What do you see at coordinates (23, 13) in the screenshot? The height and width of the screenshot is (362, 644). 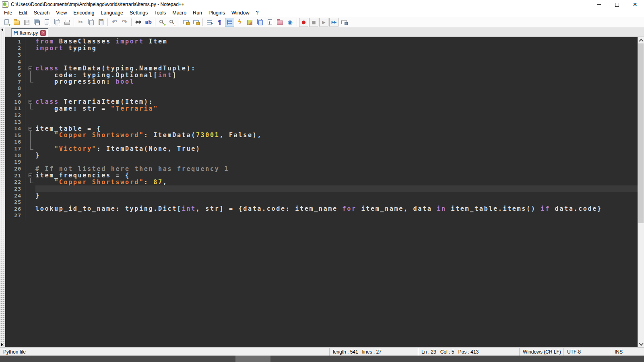 I see `menu-edit: Edit` at bounding box center [23, 13].